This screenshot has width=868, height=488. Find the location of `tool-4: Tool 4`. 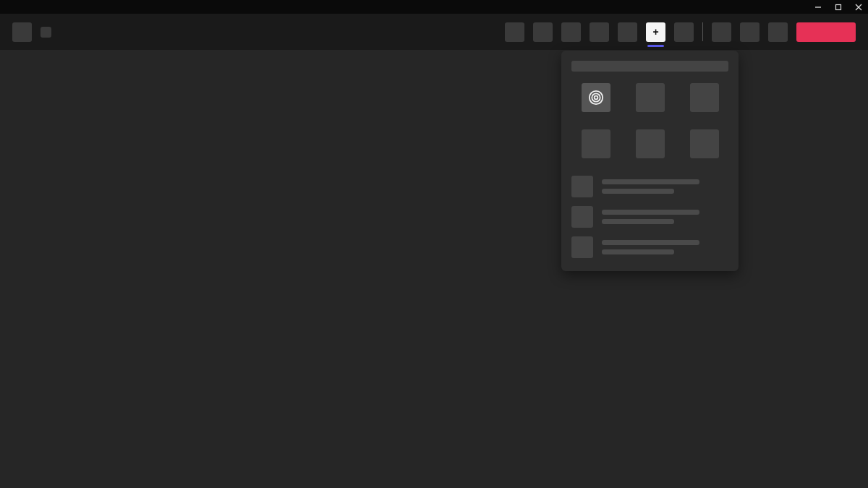

tool-4: Tool 4 is located at coordinates (596, 144).